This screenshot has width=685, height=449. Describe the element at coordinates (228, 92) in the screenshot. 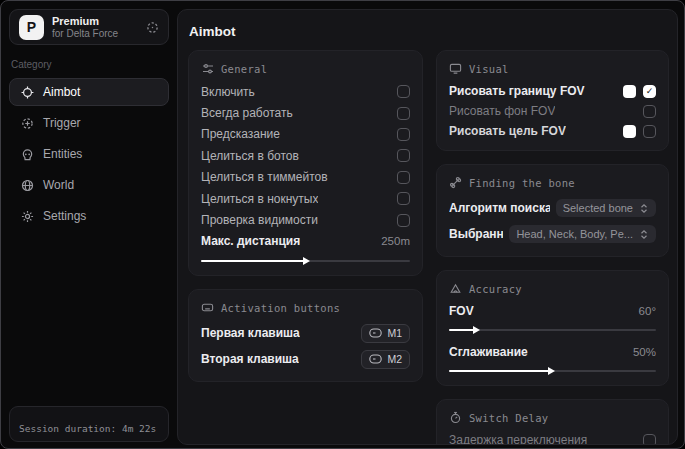

I see `toggle-label: Включить` at that location.